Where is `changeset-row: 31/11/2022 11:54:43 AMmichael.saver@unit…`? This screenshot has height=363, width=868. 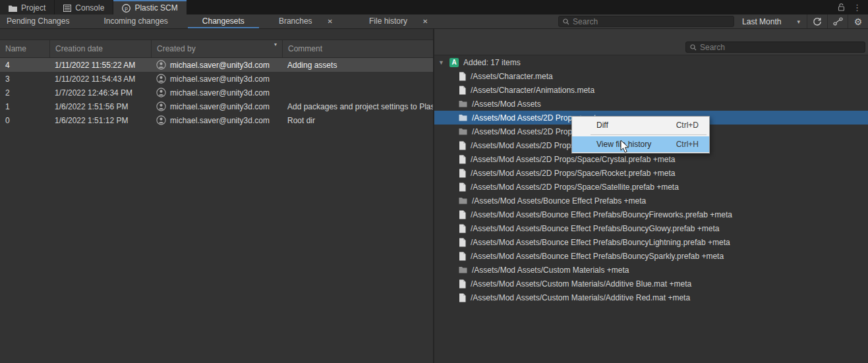
changeset-row: 31/11/2022 11:54:43 AMmichael.saver@unit… is located at coordinates (216, 79).